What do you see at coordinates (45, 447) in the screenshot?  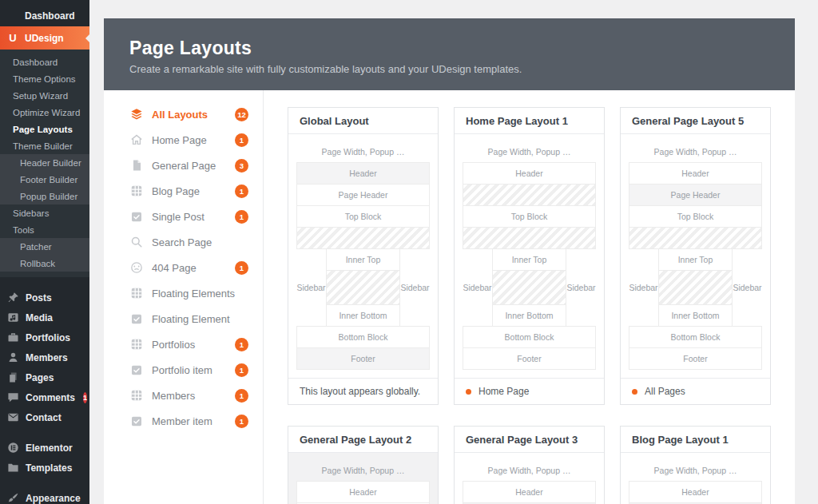 I see `sidebar-item-elementor: Elementor` at bounding box center [45, 447].